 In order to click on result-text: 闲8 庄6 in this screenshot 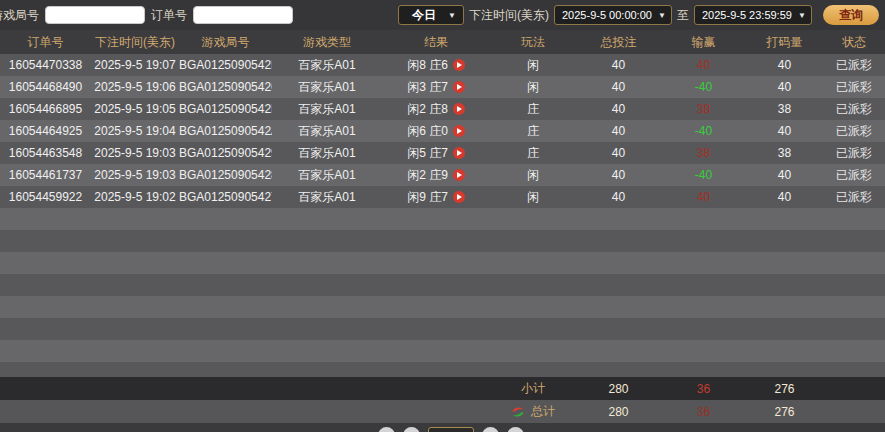, I will do `click(428, 66)`.